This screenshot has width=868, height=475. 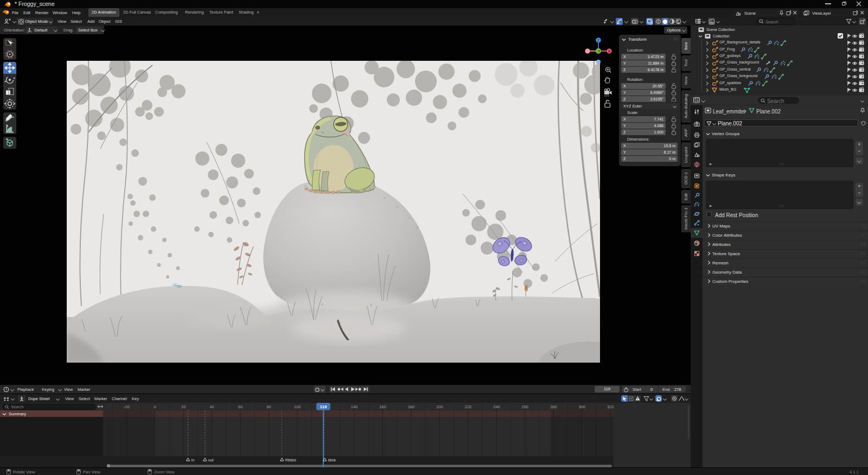 I want to click on svg-text: 119, so click(x=323, y=407).